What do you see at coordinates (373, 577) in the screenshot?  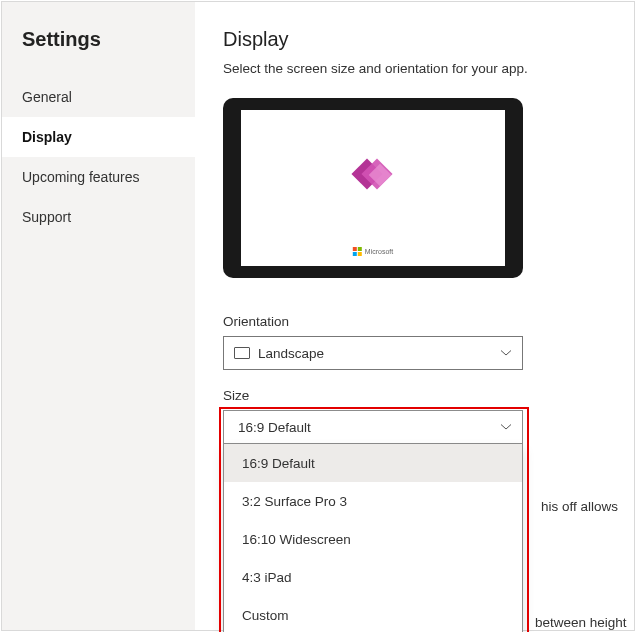 I see `size-option-4-3-ipad: 4:3 iPad` at bounding box center [373, 577].